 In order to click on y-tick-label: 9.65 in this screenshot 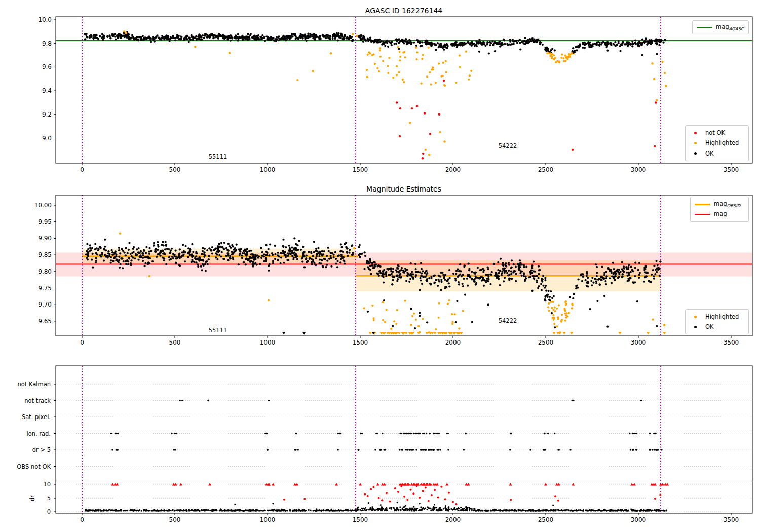, I will do `click(45, 321)`.